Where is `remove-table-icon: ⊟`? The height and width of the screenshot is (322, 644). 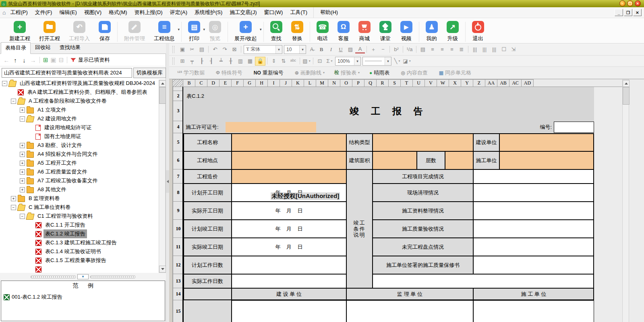 remove-table-icon: ⊟ is located at coordinates (61, 60).